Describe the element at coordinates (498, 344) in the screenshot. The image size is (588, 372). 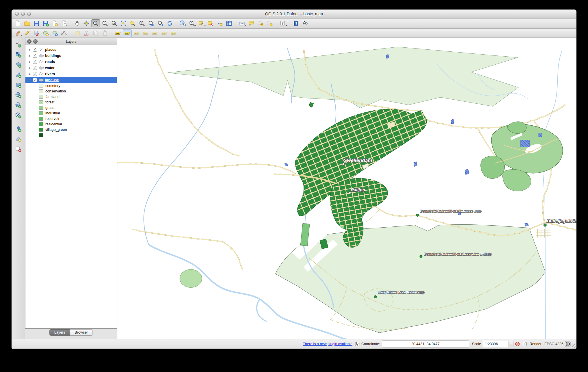
I see `scale-combo: 1:23396 ▼` at that location.